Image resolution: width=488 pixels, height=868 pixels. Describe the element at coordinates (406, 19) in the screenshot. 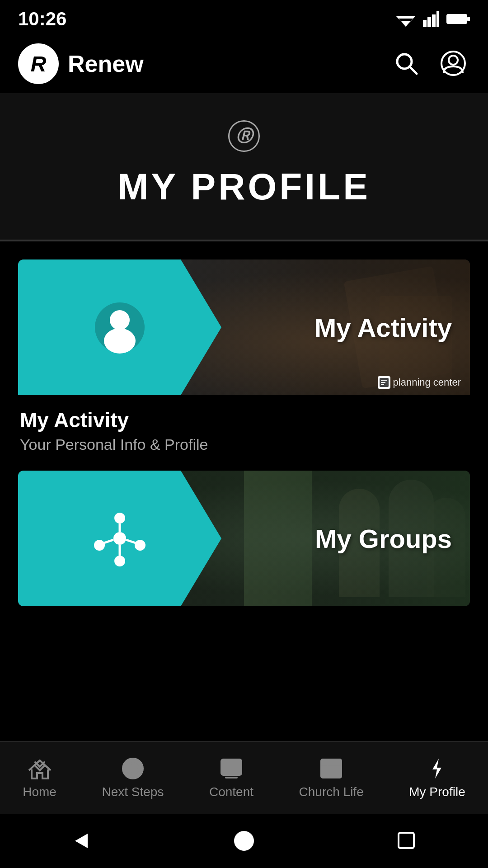

I see `wifi-icon` at that location.